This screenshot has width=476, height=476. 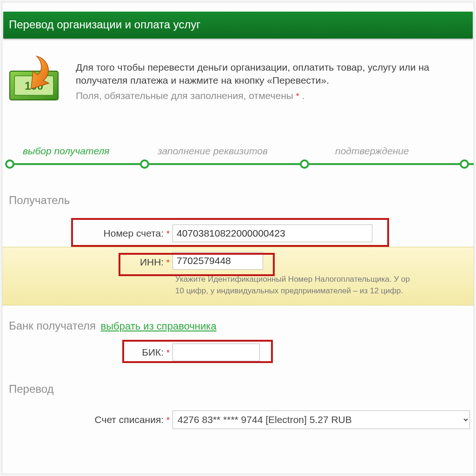 I want to click on section-bank-heading: Банк получателя, so click(x=52, y=325).